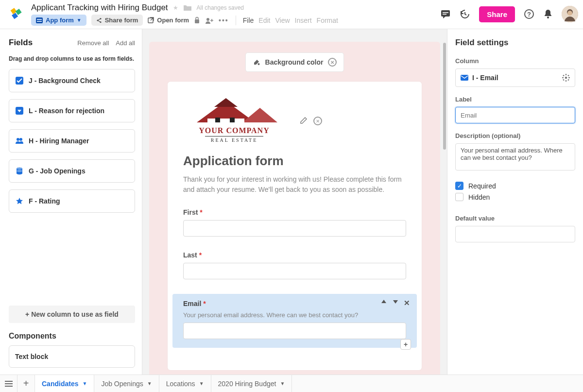  What do you see at coordinates (223, 20) in the screenshot?
I see `more-icon: •••` at bounding box center [223, 20].